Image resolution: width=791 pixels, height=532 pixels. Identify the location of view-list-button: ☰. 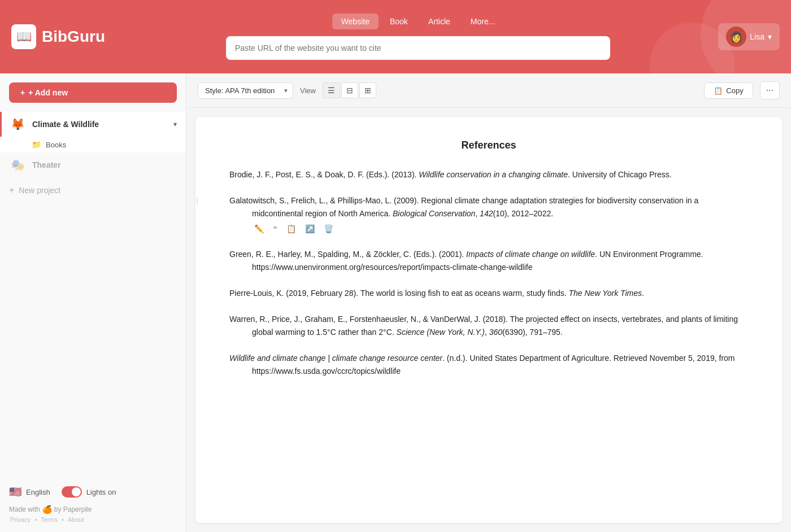
(331, 90).